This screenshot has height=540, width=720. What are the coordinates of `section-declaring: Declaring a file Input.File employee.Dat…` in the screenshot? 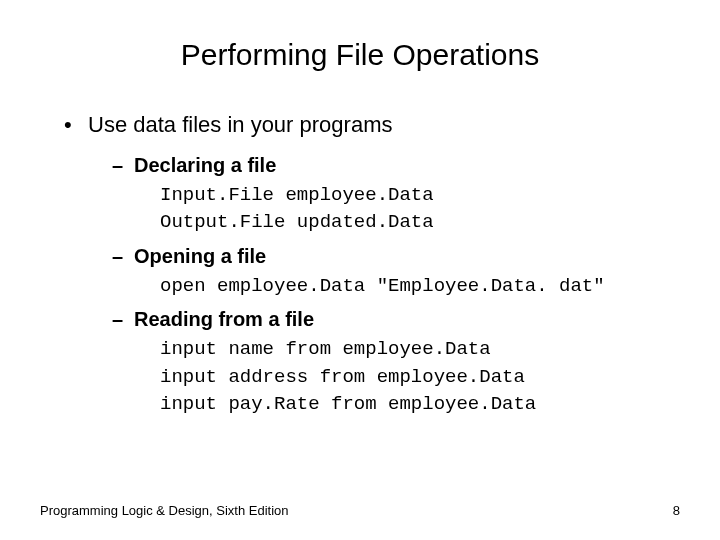 It's located at (396, 194).